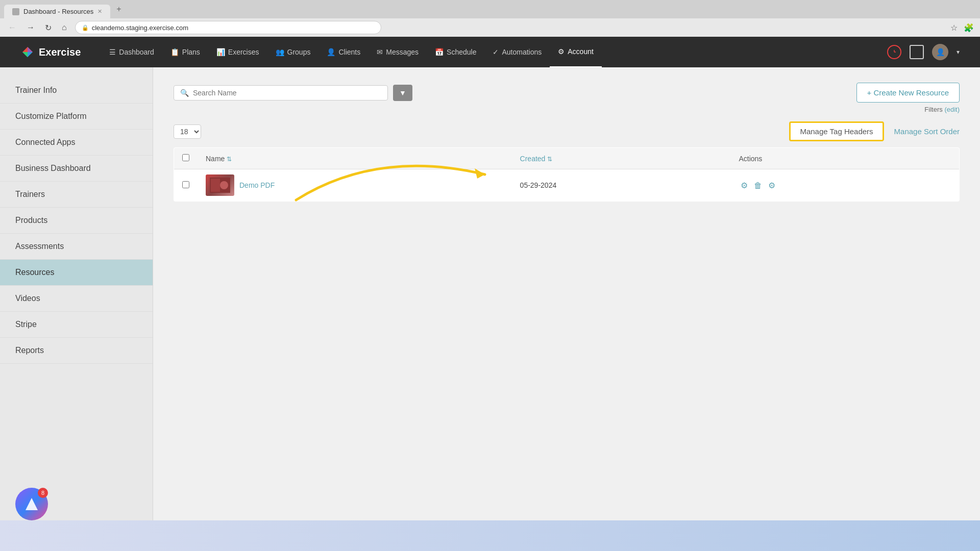 The image size is (980, 551). What do you see at coordinates (894, 52) in the screenshot?
I see `clock-icon` at bounding box center [894, 52].